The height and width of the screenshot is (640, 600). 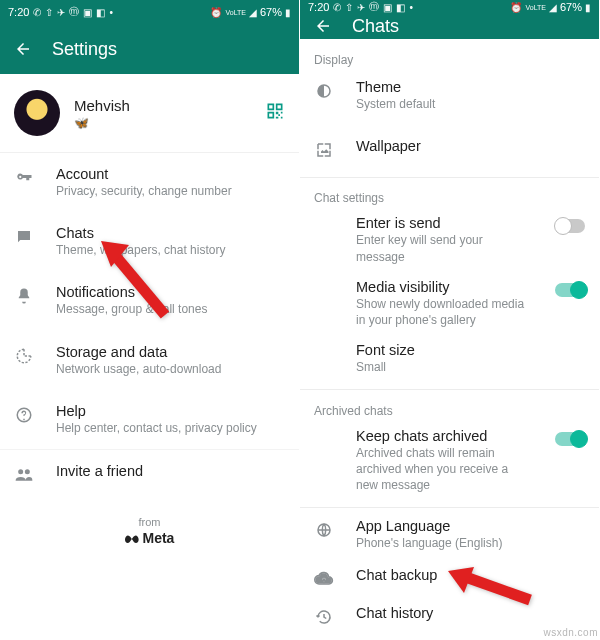 I want to click on row-help: Help Help center, contact us, privacy po…, so click(x=150, y=420).